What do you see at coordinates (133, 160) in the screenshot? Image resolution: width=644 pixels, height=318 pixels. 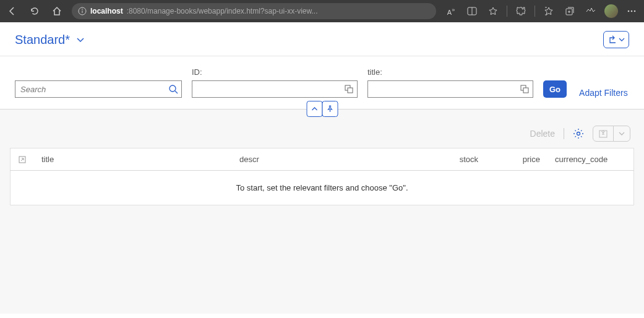 I see `column-title: title` at bounding box center [133, 160].